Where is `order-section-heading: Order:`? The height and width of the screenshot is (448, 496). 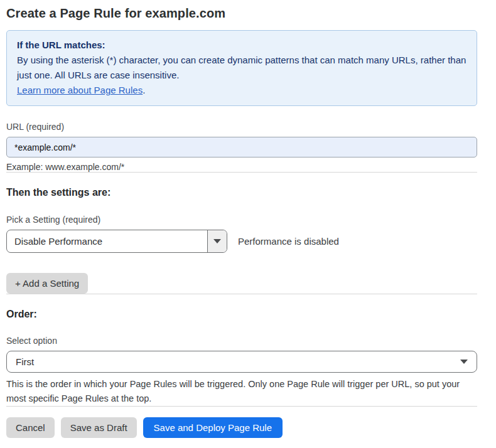 order-section-heading: Order: is located at coordinates (242, 314).